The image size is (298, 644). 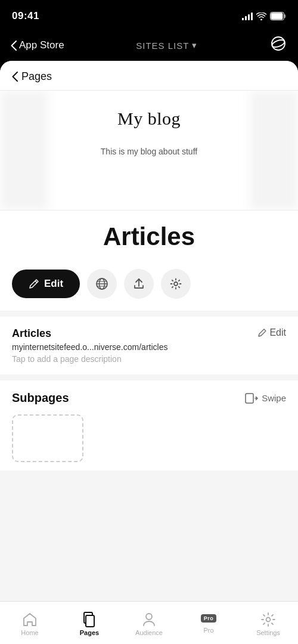 I want to click on nav-home-label: Home, so click(x=30, y=633).